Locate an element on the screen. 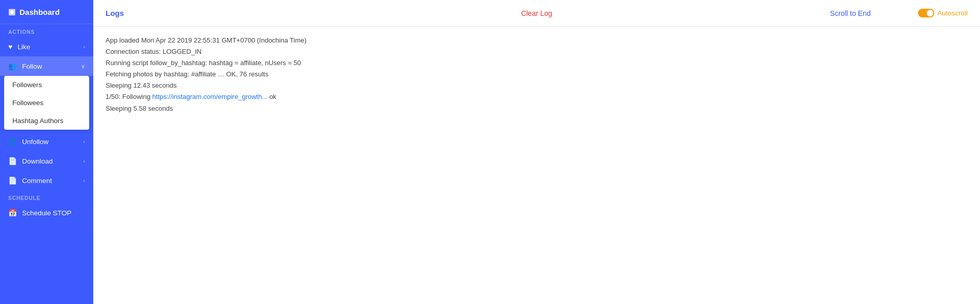 This screenshot has height=304, width=980. sidebar-item-schedule-stop: 📅 Schedule STOP is located at coordinates (47, 213).